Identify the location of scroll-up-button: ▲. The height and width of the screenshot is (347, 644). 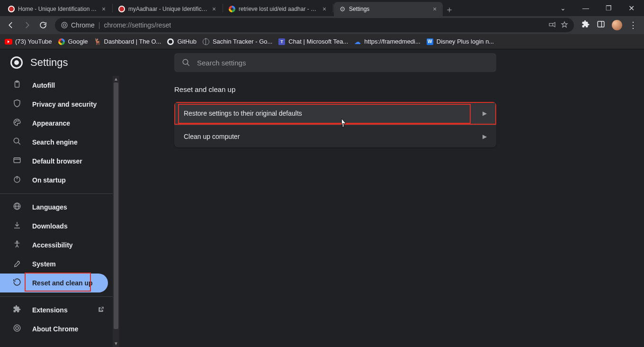
(116, 79).